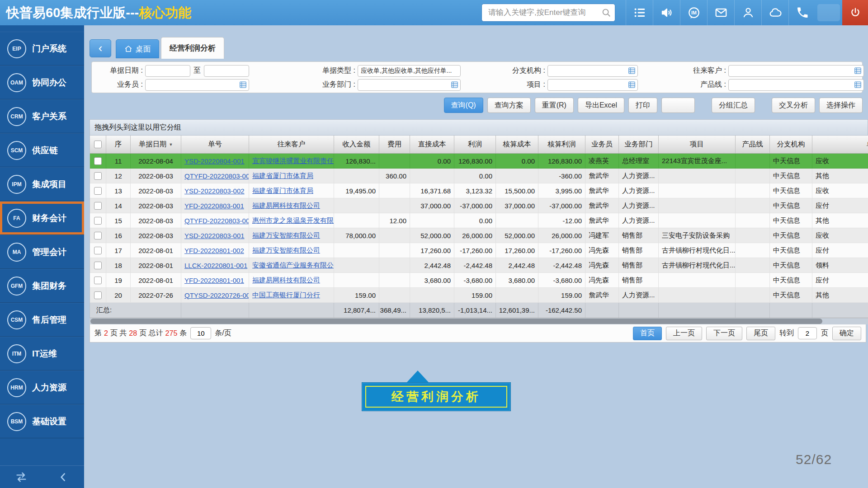 The width and height of the screenshot is (868, 488). I want to click on doc_no-link: QTYFD-20220803-002, so click(217, 176).